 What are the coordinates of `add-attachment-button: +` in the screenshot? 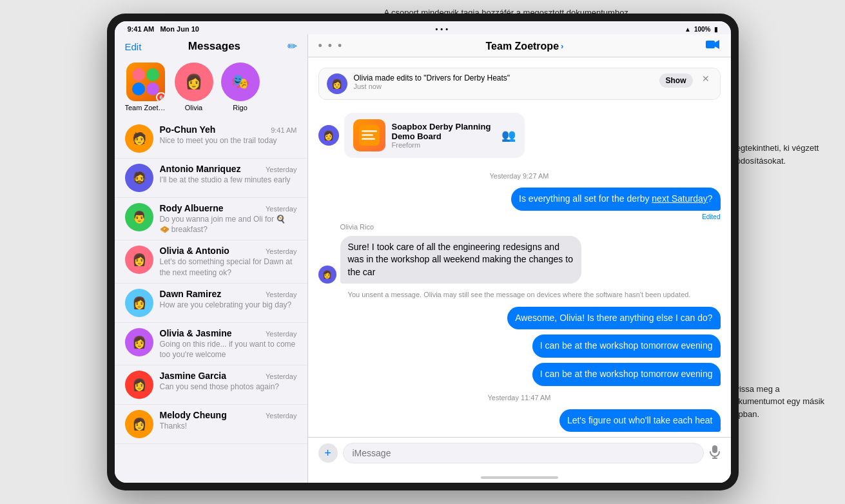 It's located at (328, 453).